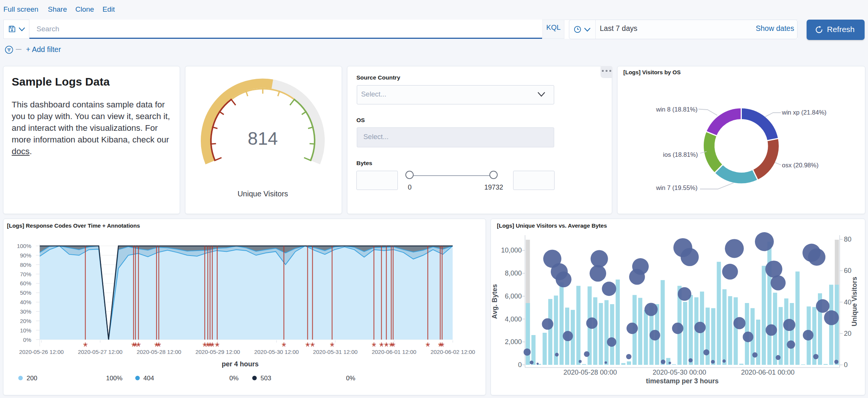  Describe the element at coordinates (263, 138) in the screenshot. I see `svg-text: 814` at that location.